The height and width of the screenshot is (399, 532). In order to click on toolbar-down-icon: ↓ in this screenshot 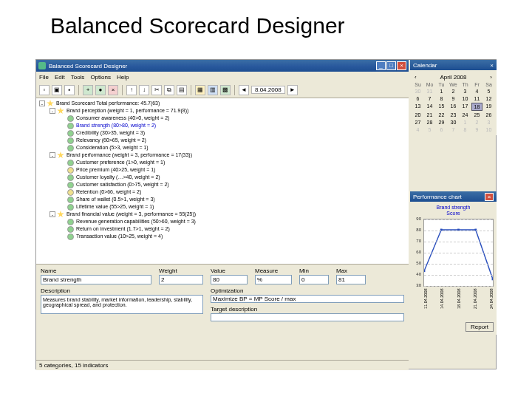, I will do `click(144, 90)`.